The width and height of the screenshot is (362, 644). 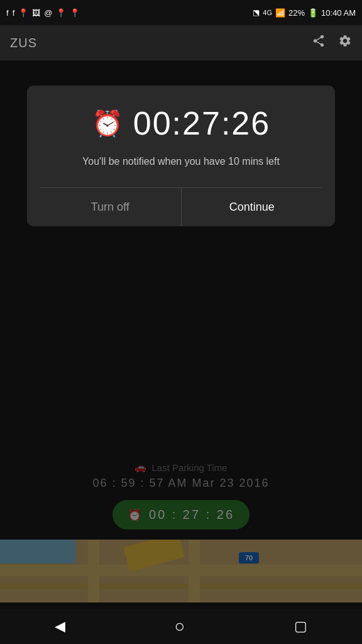 What do you see at coordinates (61, 13) in the screenshot?
I see `maps-icon: 📍` at bounding box center [61, 13].